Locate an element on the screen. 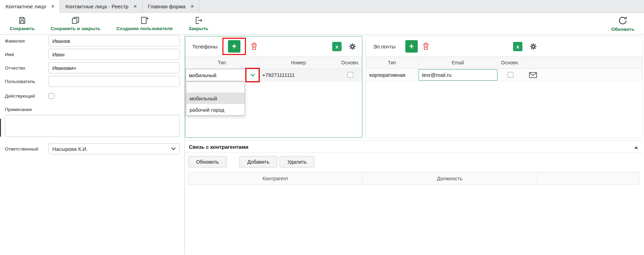  counterparties-header: Связь с контрагентами is located at coordinates (414, 147).